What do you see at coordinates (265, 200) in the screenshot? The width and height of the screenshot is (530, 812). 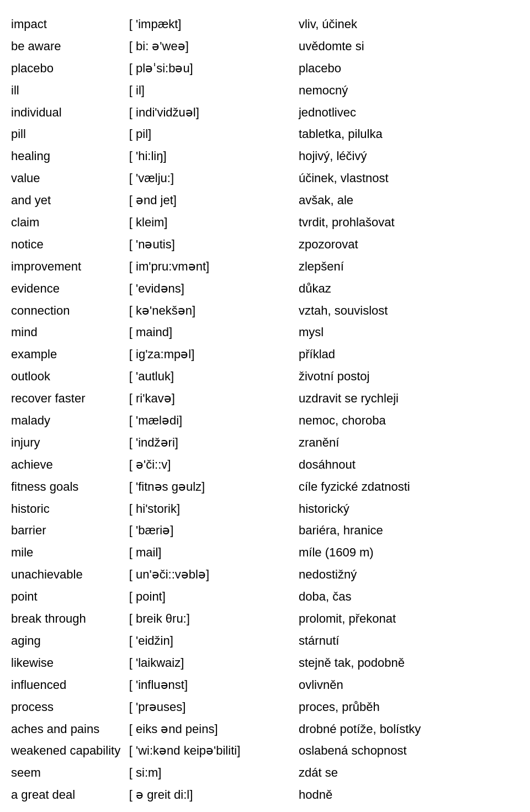 I see `table-row: and yet[ ənd jet]avšak, ale` at bounding box center [265, 200].